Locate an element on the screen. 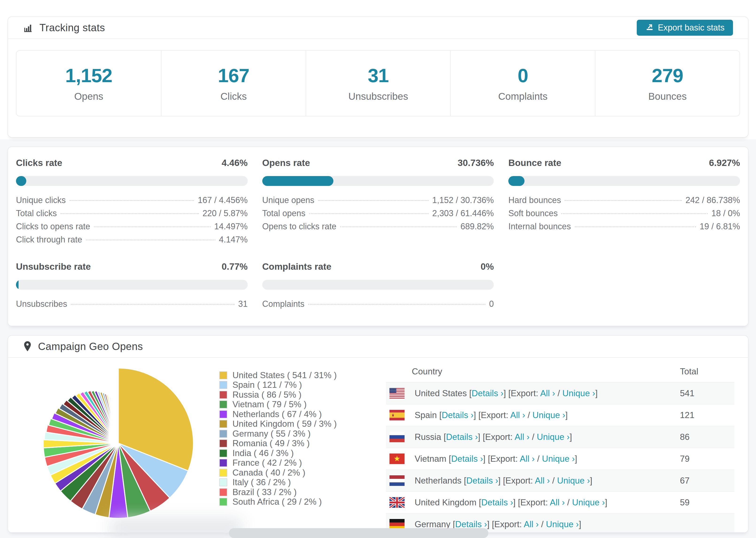  metric-label: Complaints is located at coordinates (284, 304).